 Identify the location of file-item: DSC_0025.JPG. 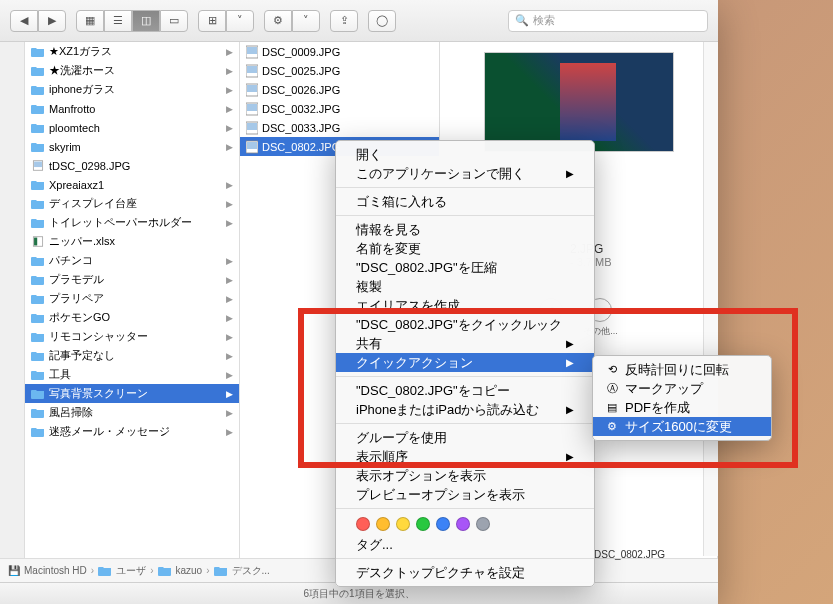
(340, 70).